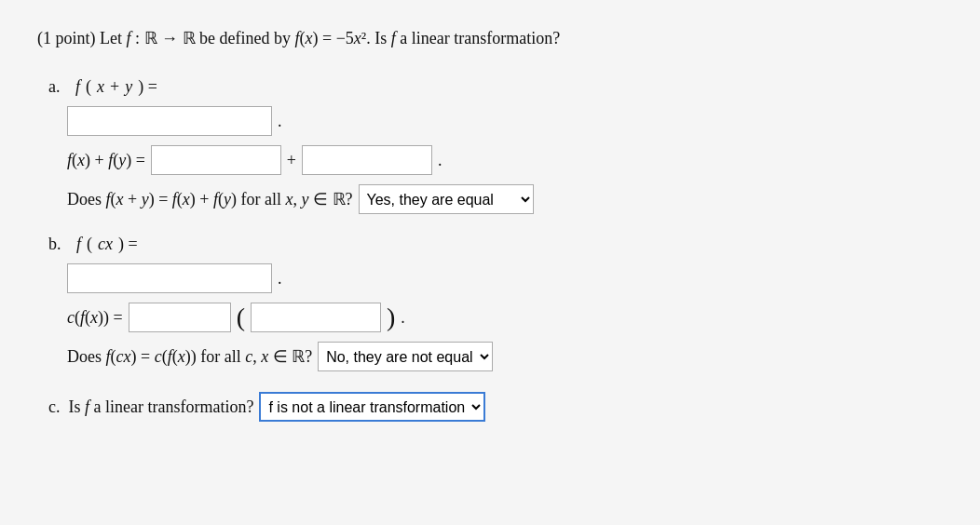 The width and height of the screenshot is (980, 525). Describe the element at coordinates (279, 279) in the screenshot. I see `period-b1: .` at that location.